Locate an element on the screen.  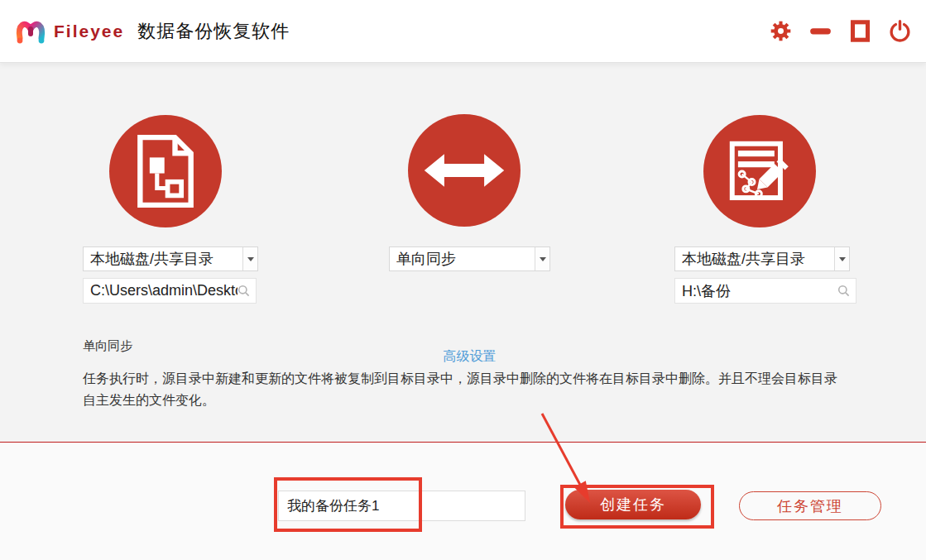
maximize-icon is located at coordinates (861, 31).